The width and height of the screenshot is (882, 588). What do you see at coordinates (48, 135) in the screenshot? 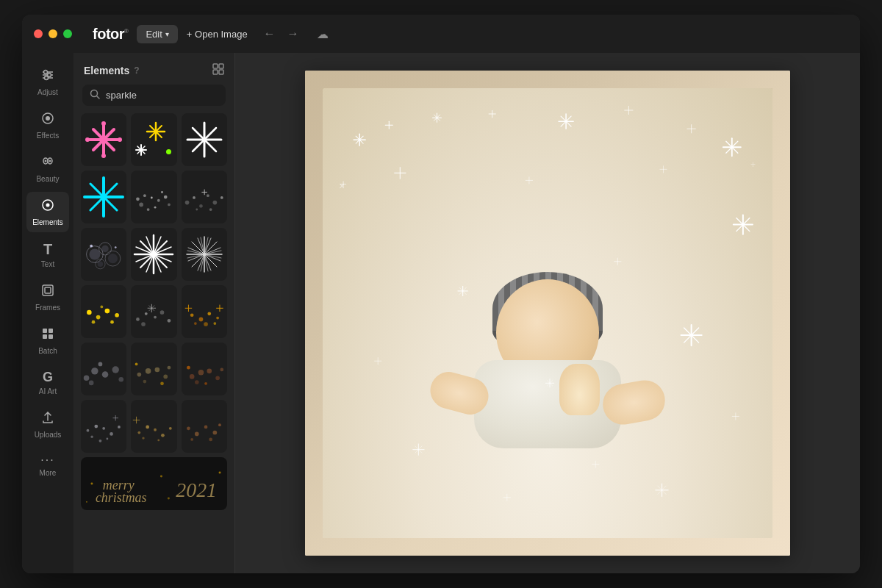
I see `sidebar-label-effects: Effects` at bounding box center [48, 135].